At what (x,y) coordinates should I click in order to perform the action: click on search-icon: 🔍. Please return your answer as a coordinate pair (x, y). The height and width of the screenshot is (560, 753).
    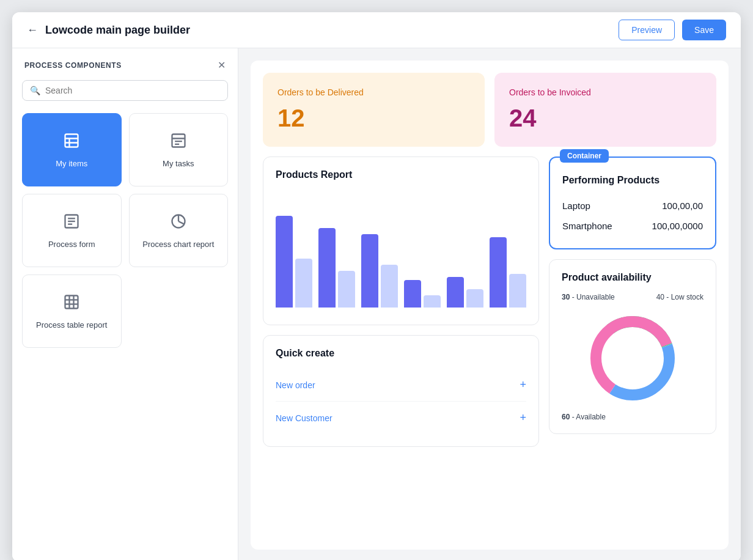
    Looking at the image, I should click on (35, 90).